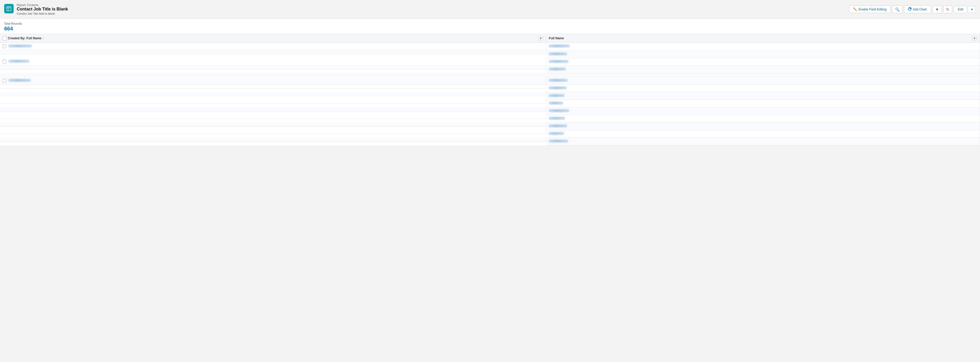 The width and height of the screenshot is (980, 362). What do you see at coordinates (42, 5) in the screenshot?
I see `report-prefix-label: Report: Contacts` at bounding box center [42, 5].